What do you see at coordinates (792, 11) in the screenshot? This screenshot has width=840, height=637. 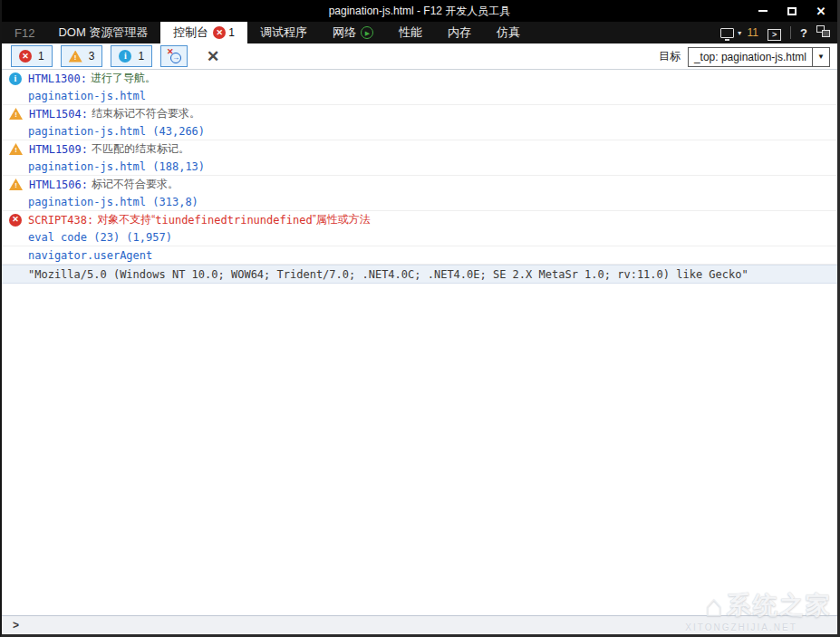 I see `maximize-icon` at bounding box center [792, 11].